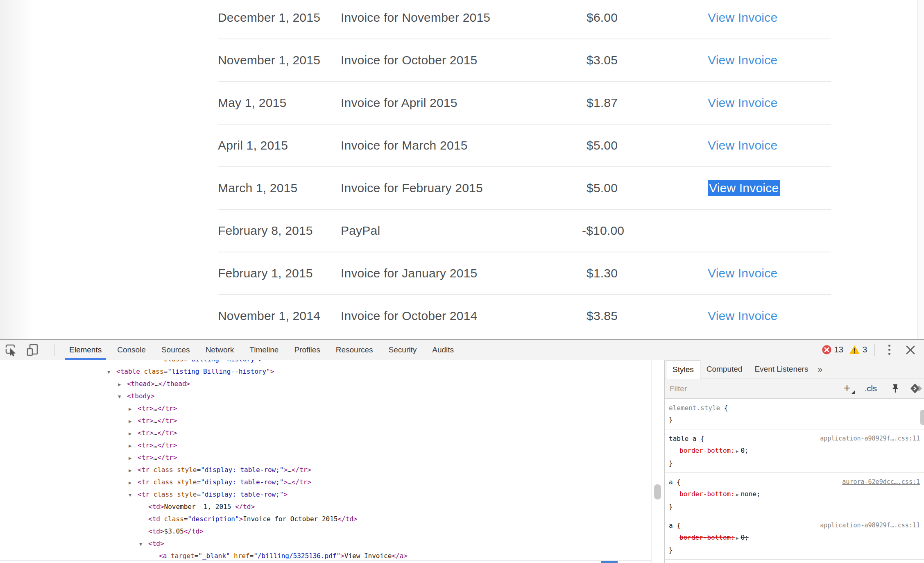  I want to click on devtools-tab-audits: Audits, so click(443, 350).